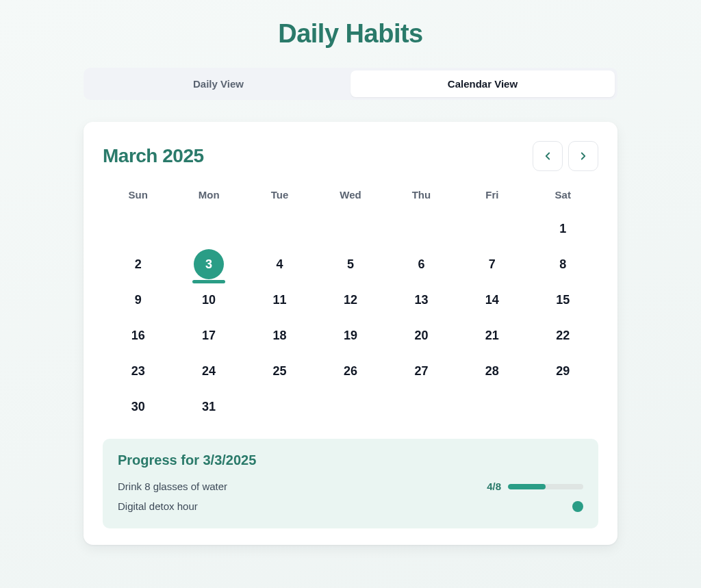  What do you see at coordinates (492, 335) in the screenshot?
I see `calendar-day-button: 21` at bounding box center [492, 335].